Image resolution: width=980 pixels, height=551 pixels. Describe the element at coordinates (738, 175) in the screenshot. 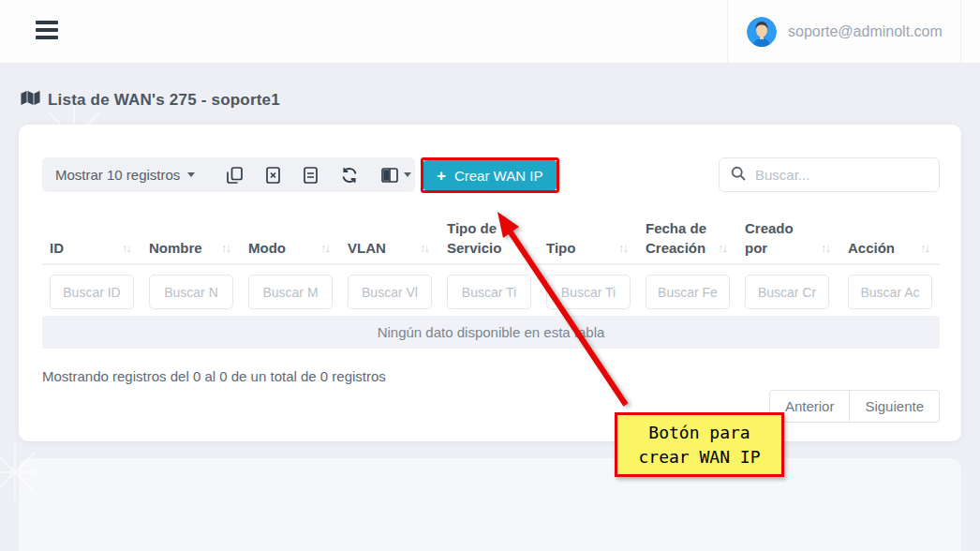

I see `search-icon` at that location.